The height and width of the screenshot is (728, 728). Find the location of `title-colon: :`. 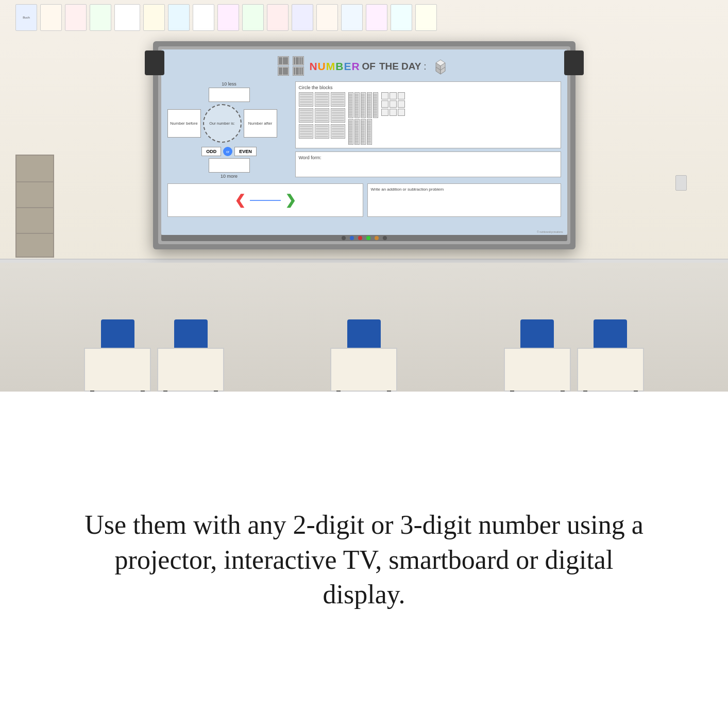

title-colon: : is located at coordinates (425, 66).